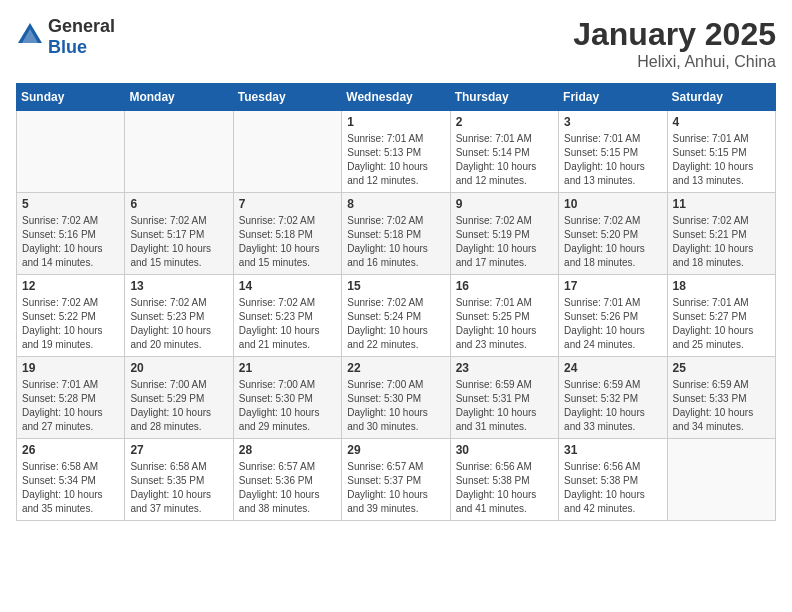  I want to click on month-title: January 2025, so click(674, 34).